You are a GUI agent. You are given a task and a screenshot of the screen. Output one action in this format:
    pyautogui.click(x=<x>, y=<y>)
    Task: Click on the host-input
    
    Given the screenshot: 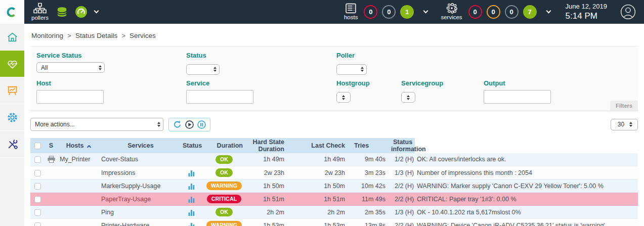 What is the action you would take?
    pyautogui.click(x=70, y=97)
    